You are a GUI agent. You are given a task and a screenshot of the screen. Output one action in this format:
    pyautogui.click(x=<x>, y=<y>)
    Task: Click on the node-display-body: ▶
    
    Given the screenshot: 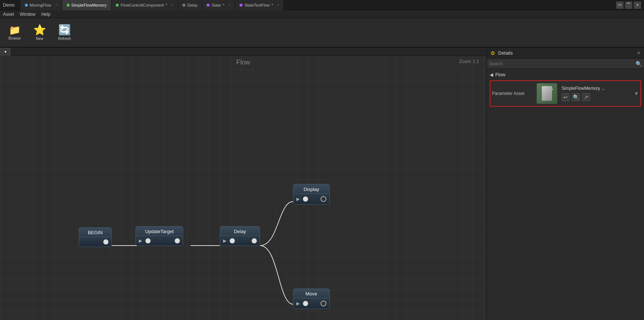 What is the action you would take?
    pyautogui.click(x=311, y=199)
    